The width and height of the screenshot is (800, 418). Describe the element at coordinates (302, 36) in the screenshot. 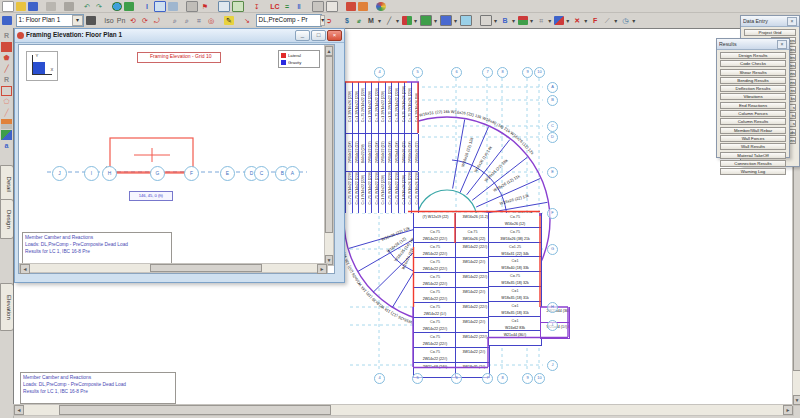

I see `minimize-button: _` at that location.